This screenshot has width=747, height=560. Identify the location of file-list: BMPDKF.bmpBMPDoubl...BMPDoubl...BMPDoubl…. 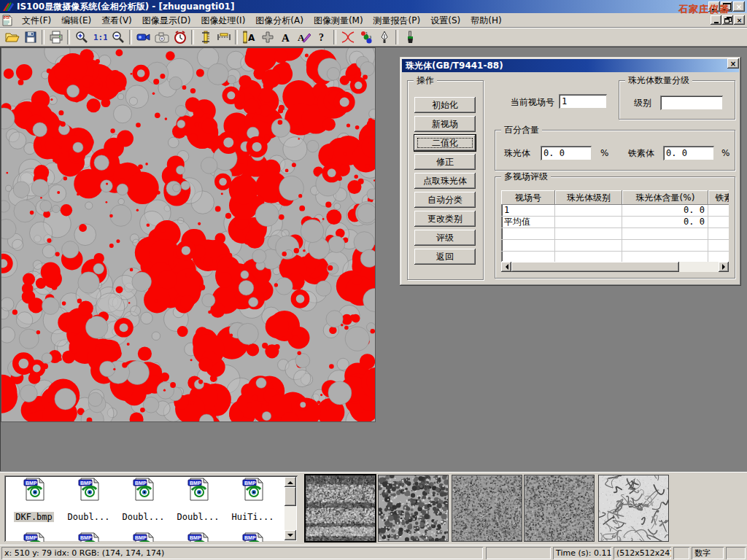
(151, 509).